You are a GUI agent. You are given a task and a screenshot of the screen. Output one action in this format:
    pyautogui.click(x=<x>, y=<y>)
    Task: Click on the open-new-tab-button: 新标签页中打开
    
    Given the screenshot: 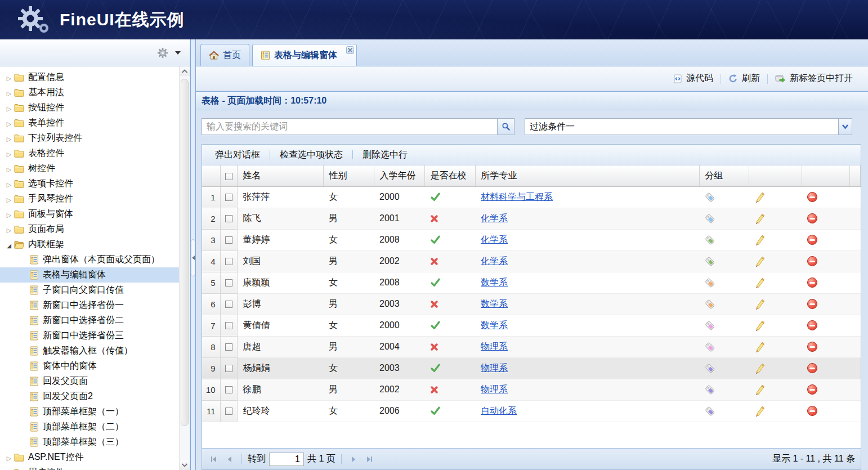 What is the action you would take?
    pyautogui.click(x=814, y=79)
    